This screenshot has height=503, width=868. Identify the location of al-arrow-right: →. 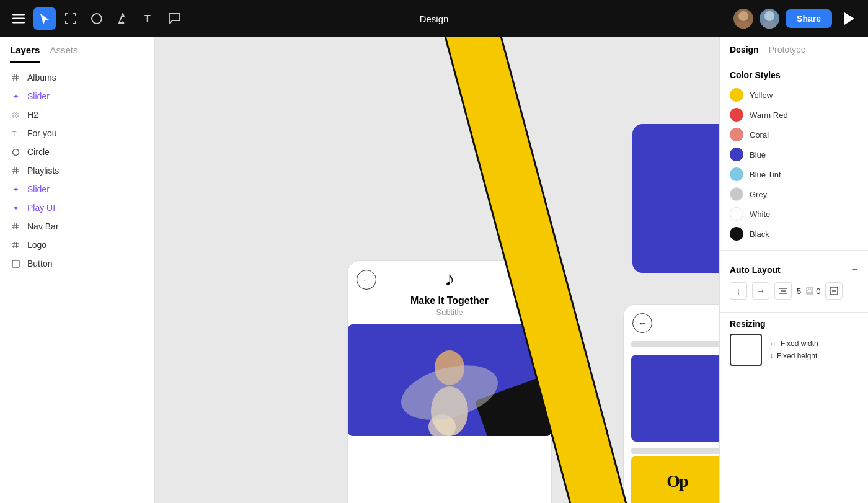
(761, 291).